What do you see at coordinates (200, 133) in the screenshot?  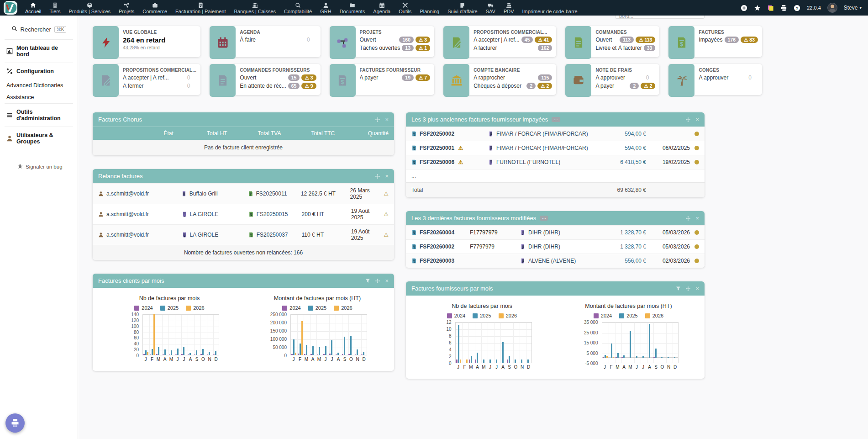 I see `column-header: Total HT` at bounding box center [200, 133].